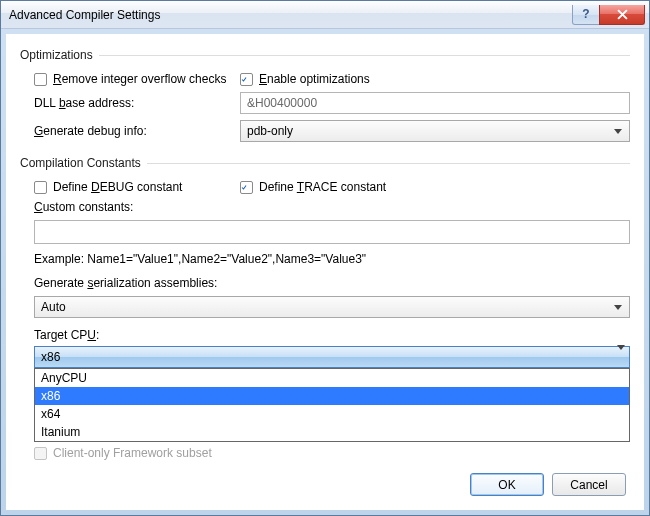  Describe the element at coordinates (140, 79) in the screenshot. I see `remove-overflow-label: Remove integer overflow checks` at that location.